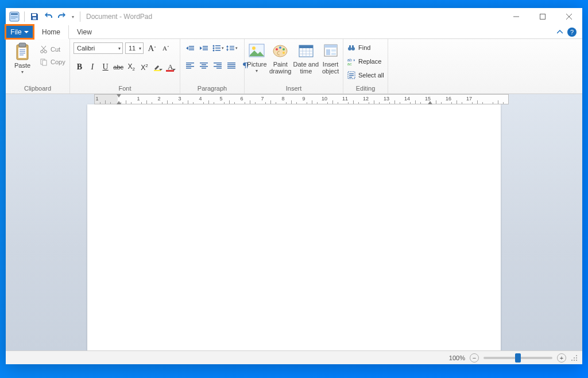  What do you see at coordinates (125, 88) in the screenshot?
I see `font-group-label: Font` at bounding box center [125, 88].